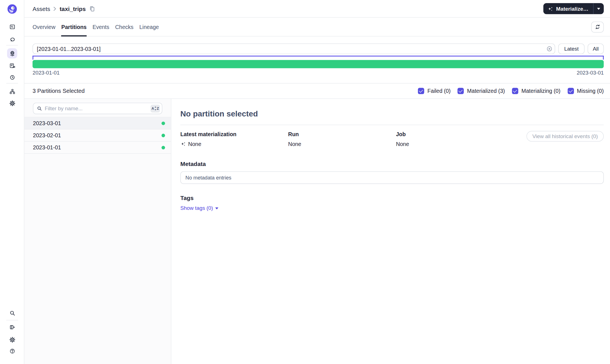 Image resolution: width=610 pixels, height=364 pixels. What do you see at coordinates (44, 27) in the screenshot?
I see `tab-overview: Overview` at bounding box center [44, 27].